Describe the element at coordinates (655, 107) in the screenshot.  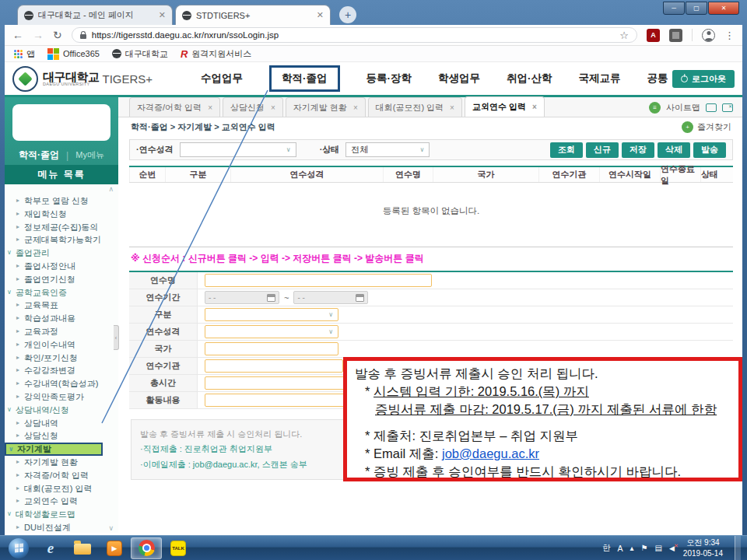
I see `sitemap-icon: ≡` at that location.